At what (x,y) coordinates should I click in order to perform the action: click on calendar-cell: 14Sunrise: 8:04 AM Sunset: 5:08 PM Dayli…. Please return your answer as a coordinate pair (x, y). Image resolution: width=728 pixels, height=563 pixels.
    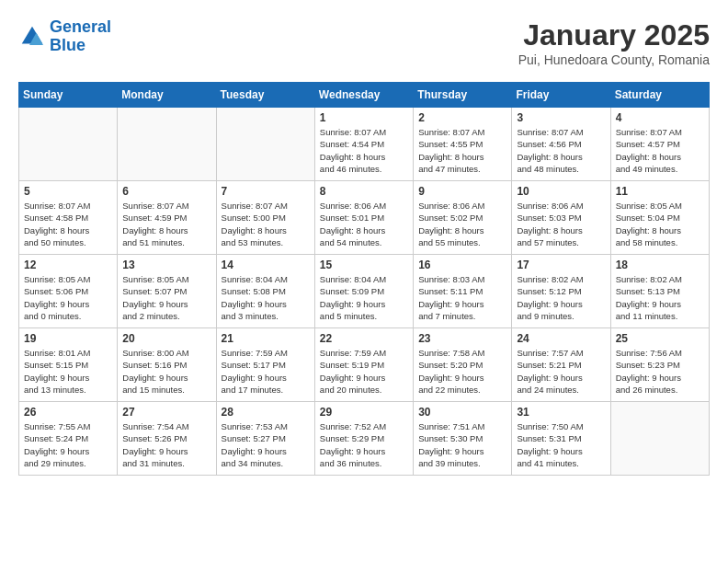
    Looking at the image, I should click on (265, 292).